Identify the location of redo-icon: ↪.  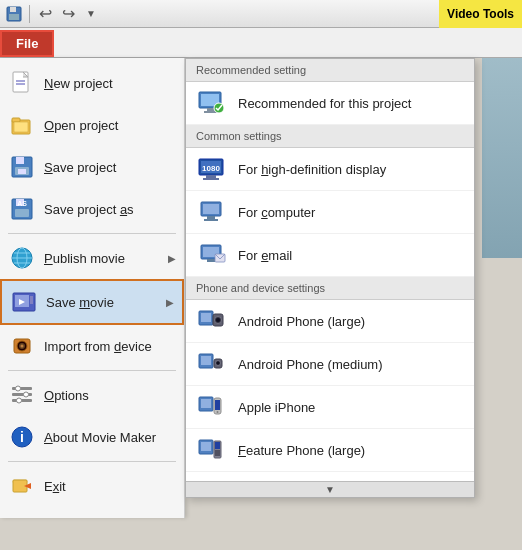
(68, 14).